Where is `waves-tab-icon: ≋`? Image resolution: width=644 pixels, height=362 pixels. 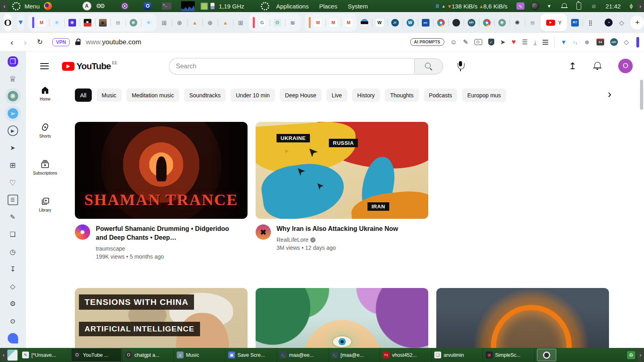
waves-tab-icon: ≋ is located at coordinates (291, 23).